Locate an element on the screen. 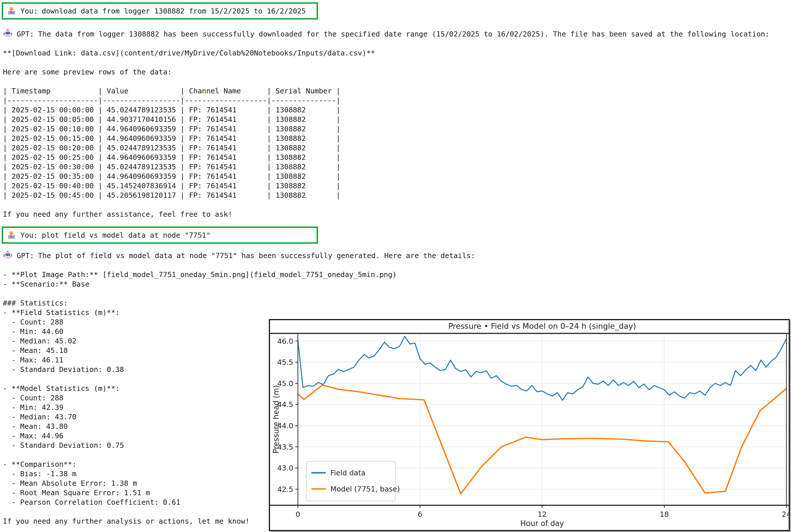 The width and height of the screenshot is (791, 532). statistics-heading: ### Statistics: is located at coordinates (397, 303).